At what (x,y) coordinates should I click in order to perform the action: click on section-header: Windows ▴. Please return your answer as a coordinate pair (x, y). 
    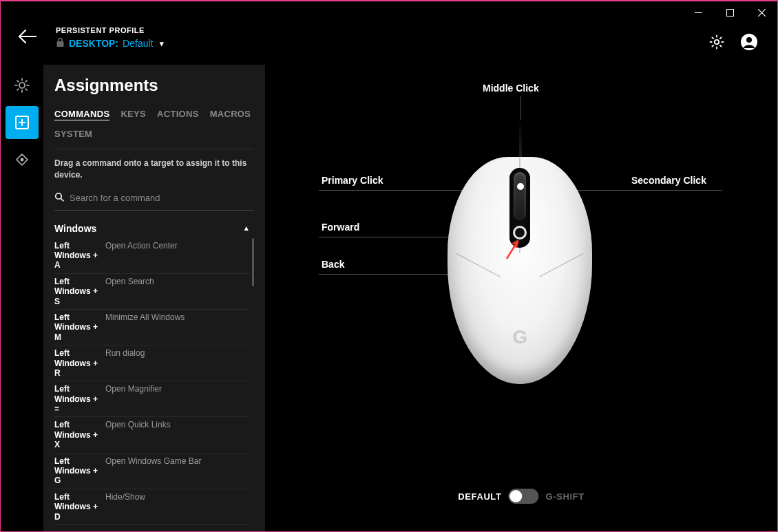
    Looking at the image, I should click on (154, 229).